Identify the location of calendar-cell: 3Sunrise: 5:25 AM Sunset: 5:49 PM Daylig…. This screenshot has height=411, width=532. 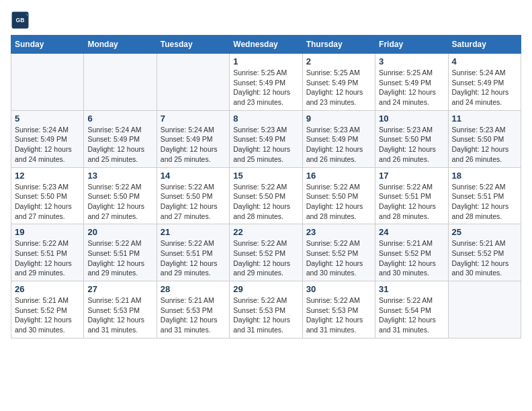
(412, 82).